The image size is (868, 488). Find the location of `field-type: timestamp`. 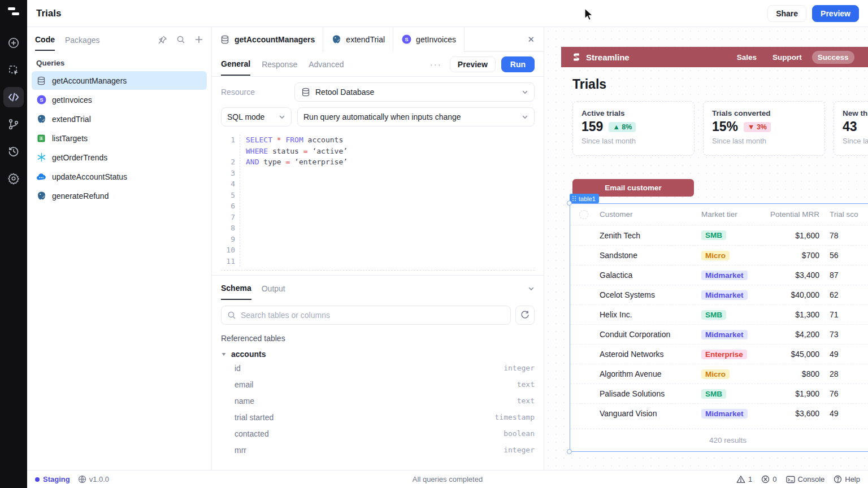

field-type: timestamp is located at coordinates (515, 417).